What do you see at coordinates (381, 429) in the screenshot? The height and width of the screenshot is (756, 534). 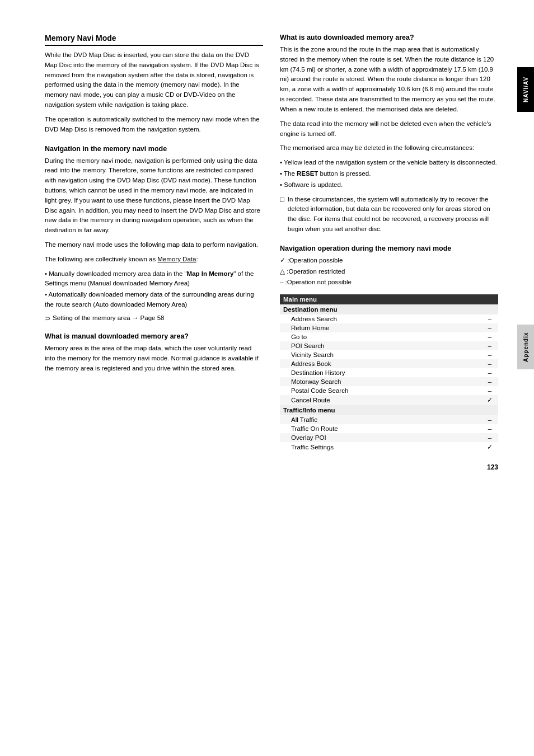 I see `traffic-on-route-label: Traffic On Route` at bounding box center [381, 429].